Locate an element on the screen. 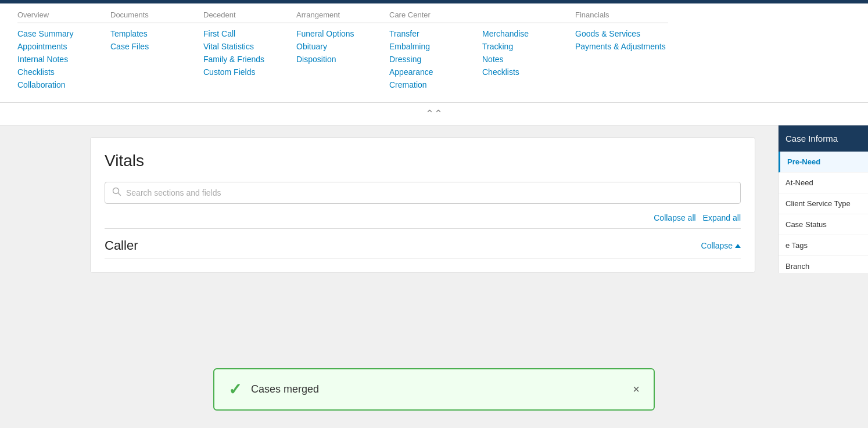 This screenshot has height=428, width=868. nav-link-goods-services: Goods & Services is located at coordinates (622, 34).